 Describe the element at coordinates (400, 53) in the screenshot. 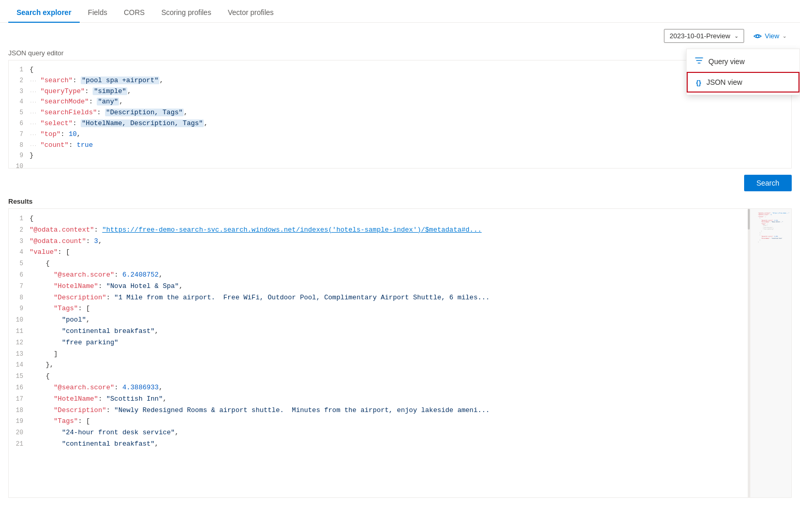

I see `editor-label: JSON query editor` at that location.